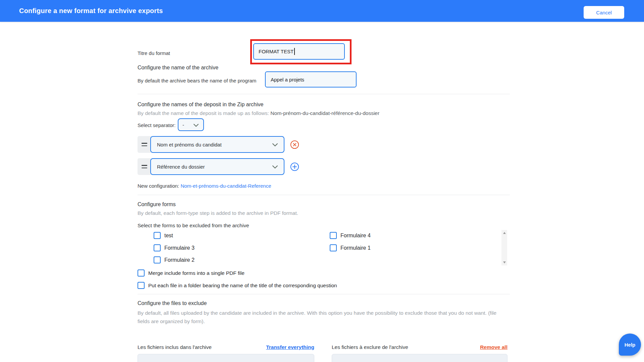 The width and height of the screenshot is (644, 362). What do you see at coordinates (217, 167) in the screenshot?
I see `deposit-field-select-2: Référence du dossier` at bounding box center [217, 167].